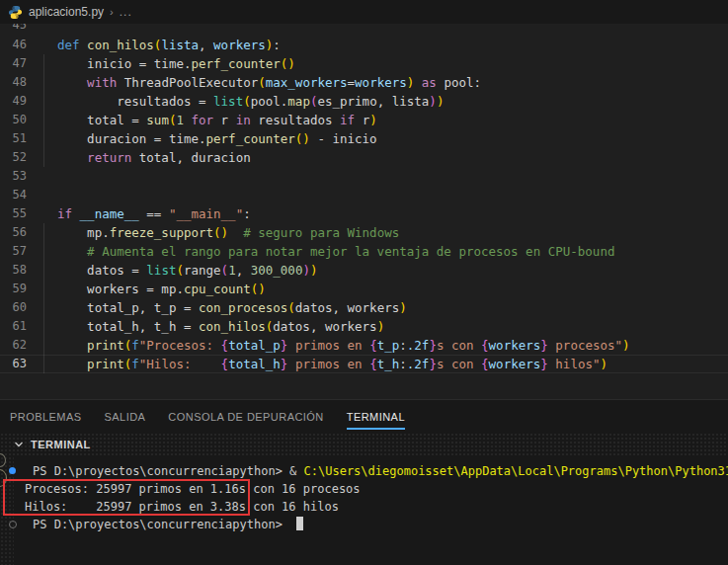 The image size is (728, 565). What do you see at coordinates (20, 196) in the screenshot?
I see `line-number: 54` at bounding box center [20, 196].